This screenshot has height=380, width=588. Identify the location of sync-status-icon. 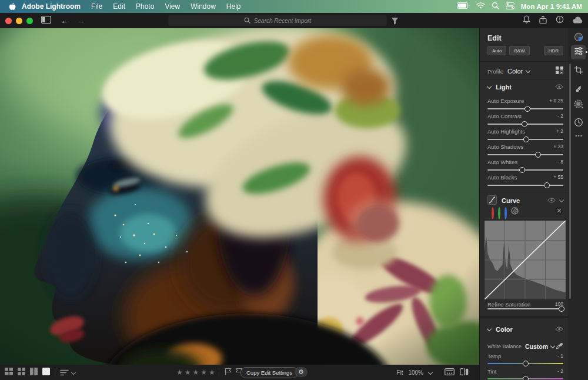
(560, 21).